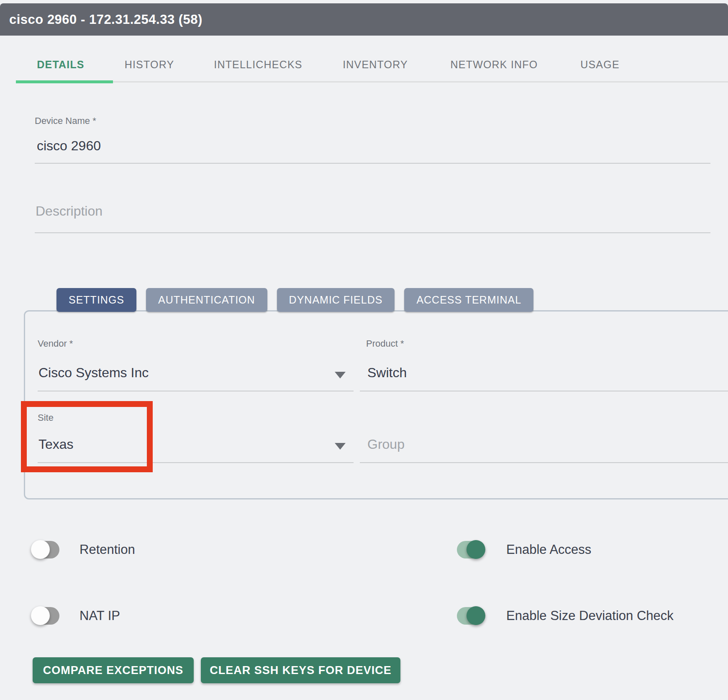  I want to click on tab-inventory: INVENTORY, so click(375, 64).